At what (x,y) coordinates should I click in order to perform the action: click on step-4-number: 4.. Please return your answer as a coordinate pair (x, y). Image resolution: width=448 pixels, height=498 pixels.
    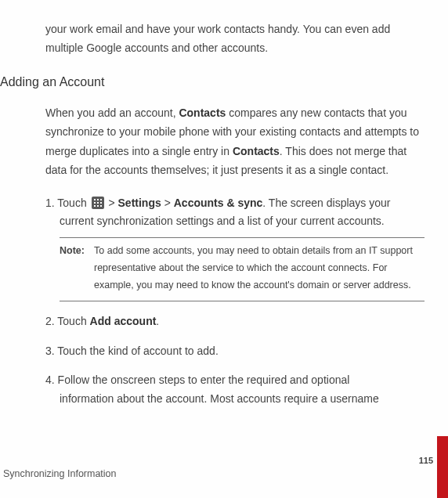
    Looking at the image, I should click on (52, 380).